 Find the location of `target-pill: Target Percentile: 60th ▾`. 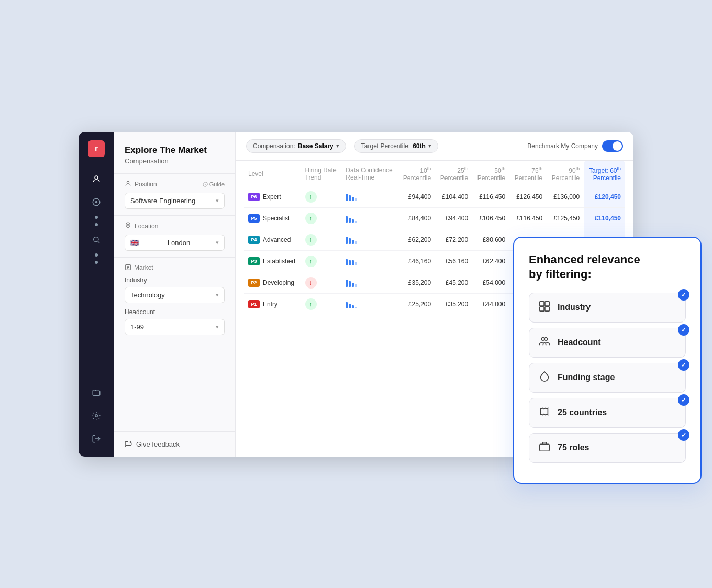

target-pill: Target Percentile: 60th ▾ is located at coordinates (396, 146).